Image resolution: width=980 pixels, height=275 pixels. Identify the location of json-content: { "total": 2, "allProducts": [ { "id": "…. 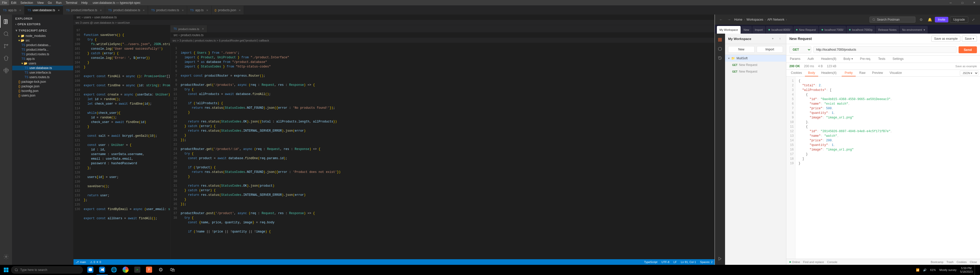
(888, 168).